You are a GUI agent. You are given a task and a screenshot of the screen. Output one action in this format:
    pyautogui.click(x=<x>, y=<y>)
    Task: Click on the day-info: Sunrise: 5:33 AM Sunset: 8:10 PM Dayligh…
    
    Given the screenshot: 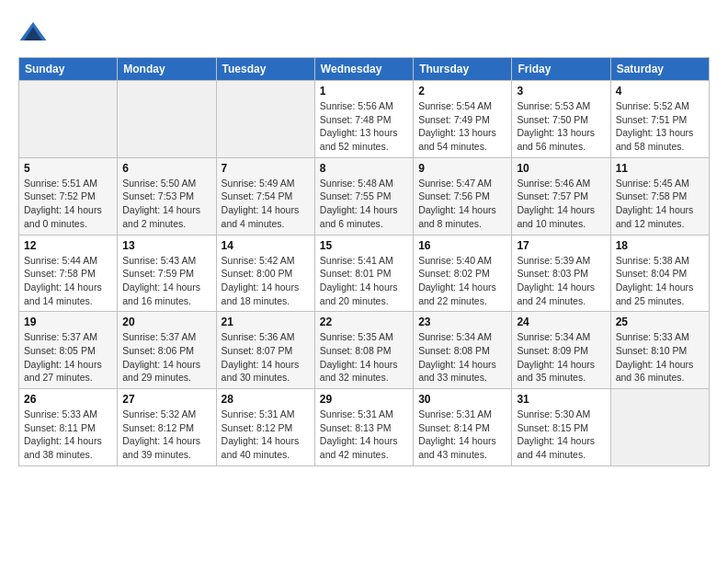 What is the action you would take?
    pyautogui.click(x=660, y=357)
    